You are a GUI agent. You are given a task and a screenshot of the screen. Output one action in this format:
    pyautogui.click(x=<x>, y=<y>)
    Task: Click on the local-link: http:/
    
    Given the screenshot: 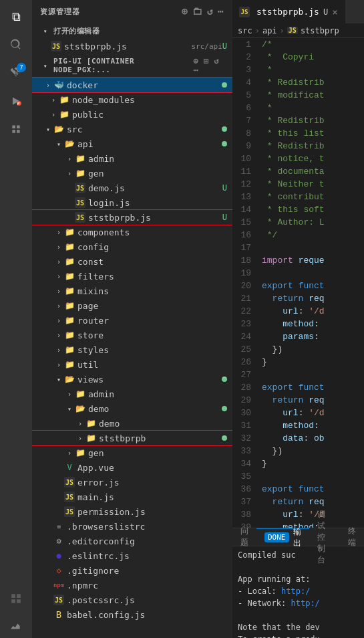 What is the action you would take?
    pyautogui.click(x=295, y=591)
    